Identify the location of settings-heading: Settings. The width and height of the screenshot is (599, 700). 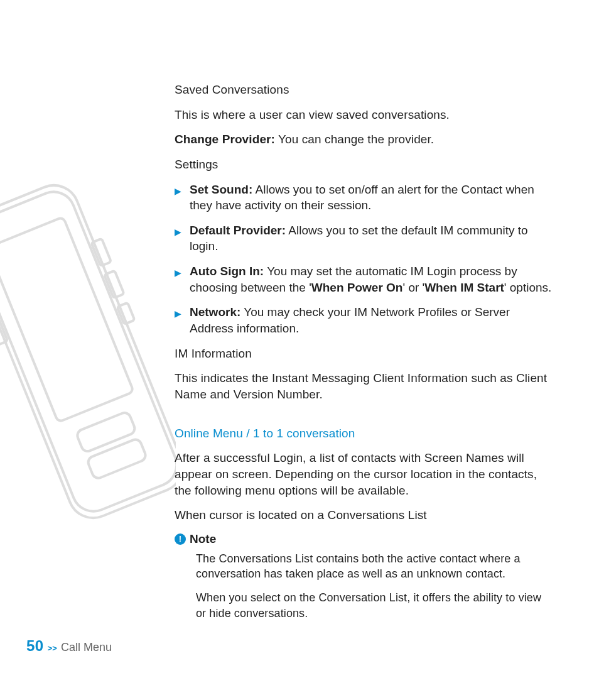
(364, 165).